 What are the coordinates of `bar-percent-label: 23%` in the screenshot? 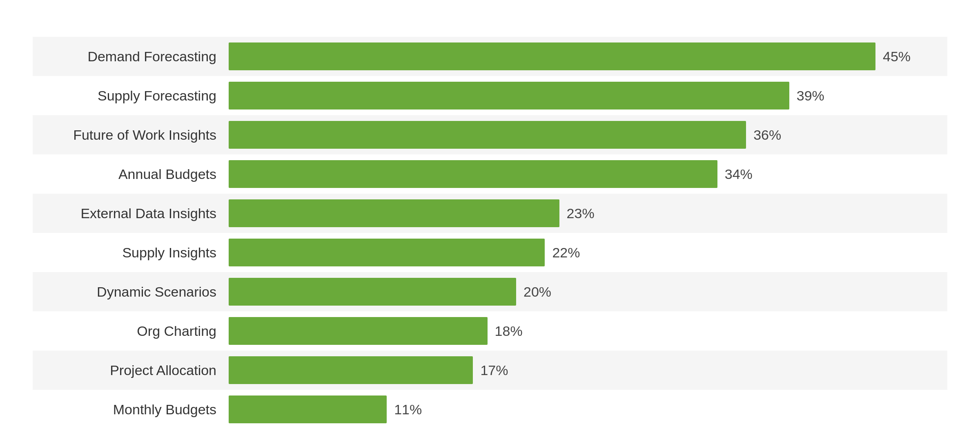 It's located at (581, 213).